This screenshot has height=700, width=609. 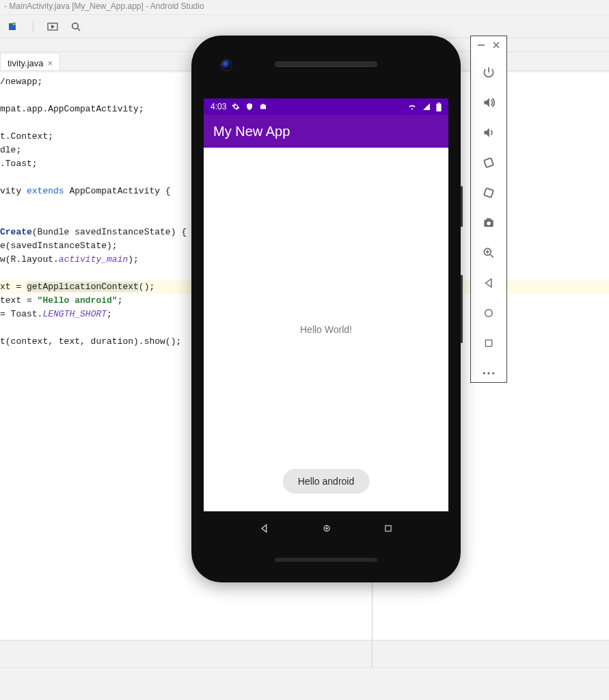 What do you see at coordinates (489, 253) in the screenshot?
I see `zoom-icon` at bounding box center [489, 253].